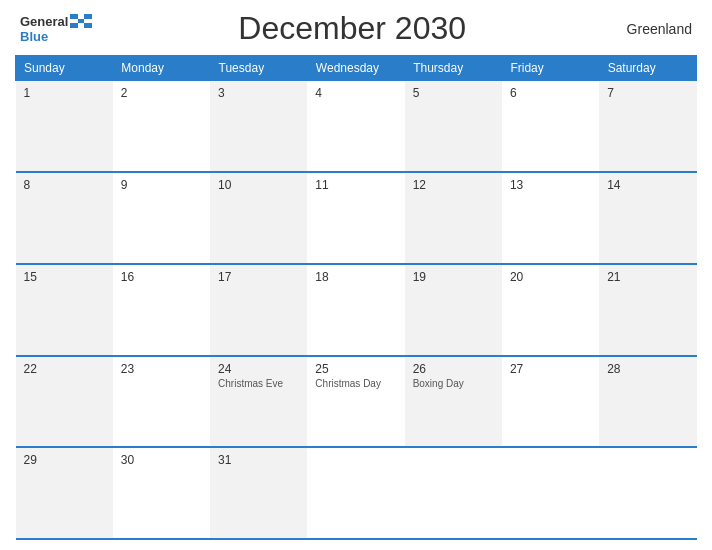 This screenshot has height=550, width=712. I want to click on logo-blue-text: Blue, so click(34, 36).